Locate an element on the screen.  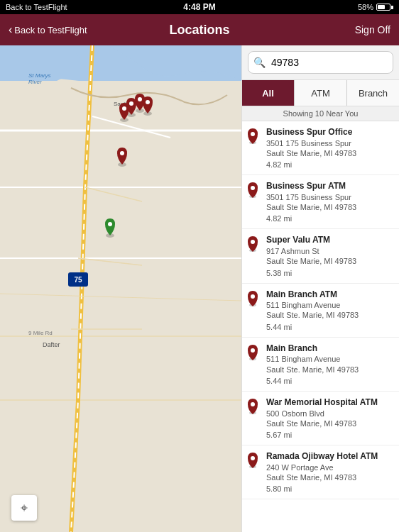
filter-bar: All ATM Branch is located at coordinates (321, 94).